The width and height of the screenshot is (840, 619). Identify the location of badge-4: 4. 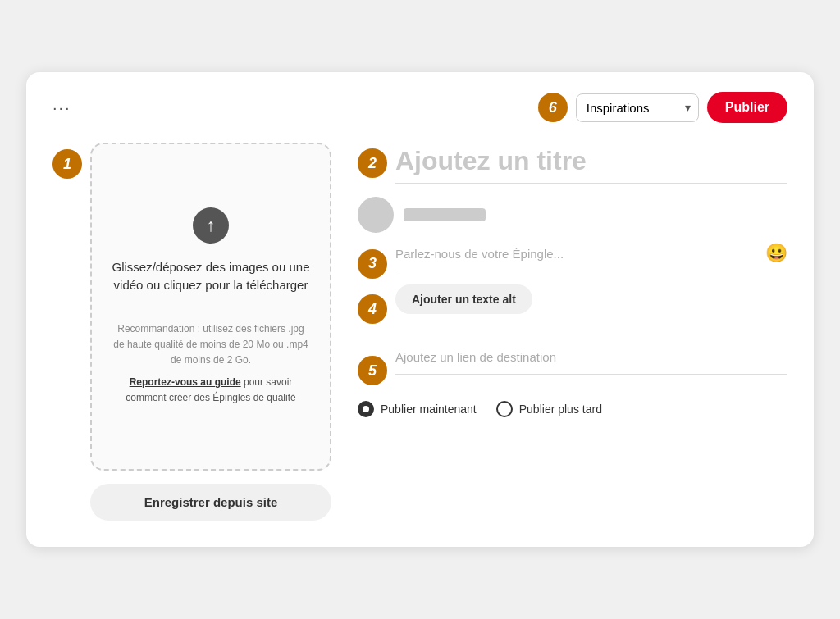
(372, 309).